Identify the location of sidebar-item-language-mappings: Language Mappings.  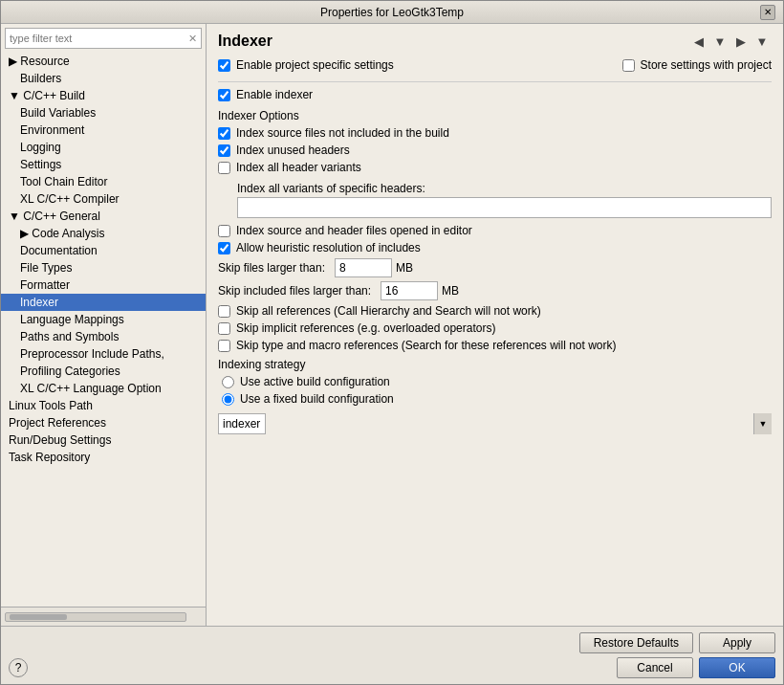
(103, 320).